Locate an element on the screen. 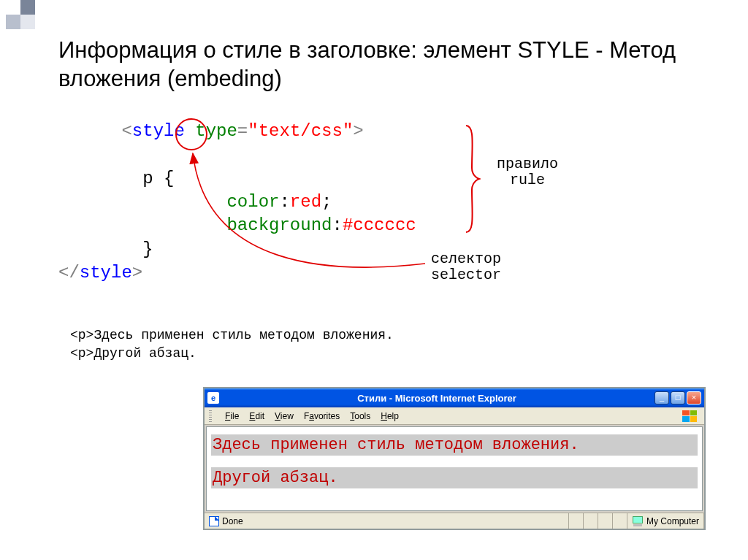  label-selector: селектор selector is located at coordinates (466, 267).